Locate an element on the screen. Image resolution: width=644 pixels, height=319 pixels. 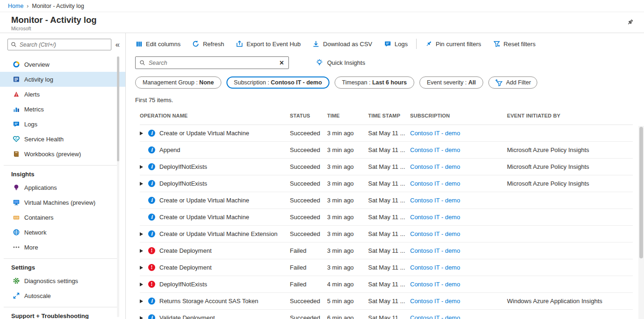
sidebar-item-label: Autoscale is located at coordinates (37, 296).